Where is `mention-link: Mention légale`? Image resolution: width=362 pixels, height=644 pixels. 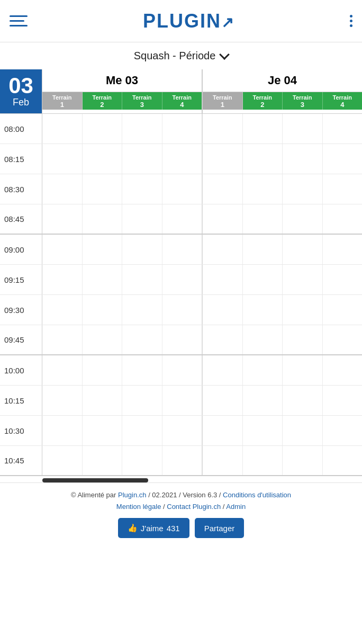
mention-link: Mention légale is located at coordinates (139, 506).